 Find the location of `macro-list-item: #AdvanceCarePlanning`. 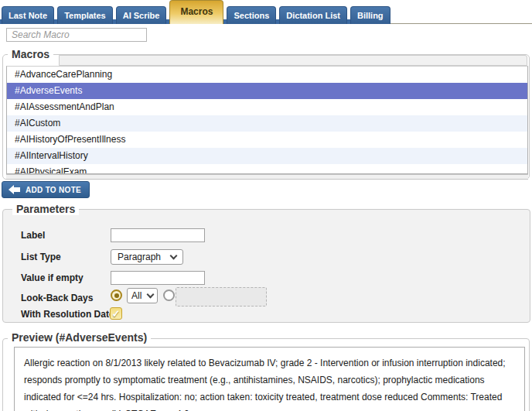

macro-list-item: #AdvanceCarePlanning is located at coordinates (268, 74).